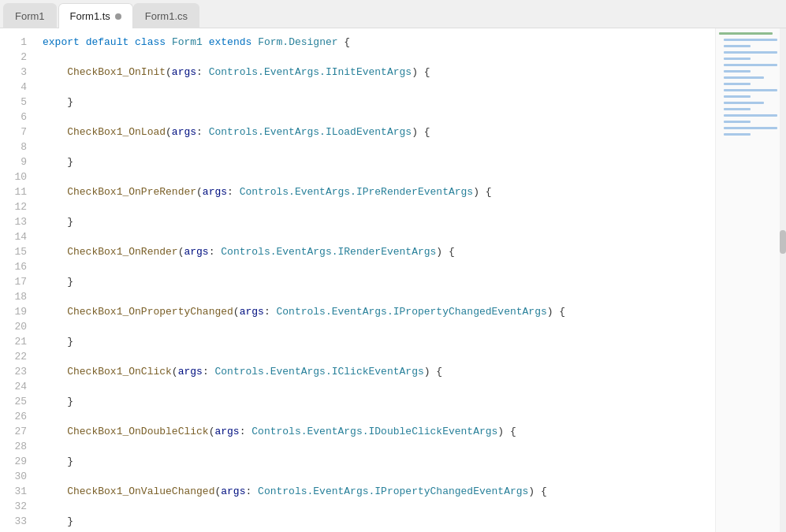 The width and height of the screenshot is (786, 532). Describe the element at coordinates (378, 252) in the screenshot. I see `code-line: CheckBox1_OnRender(args: Controls.EventA…` at that location.